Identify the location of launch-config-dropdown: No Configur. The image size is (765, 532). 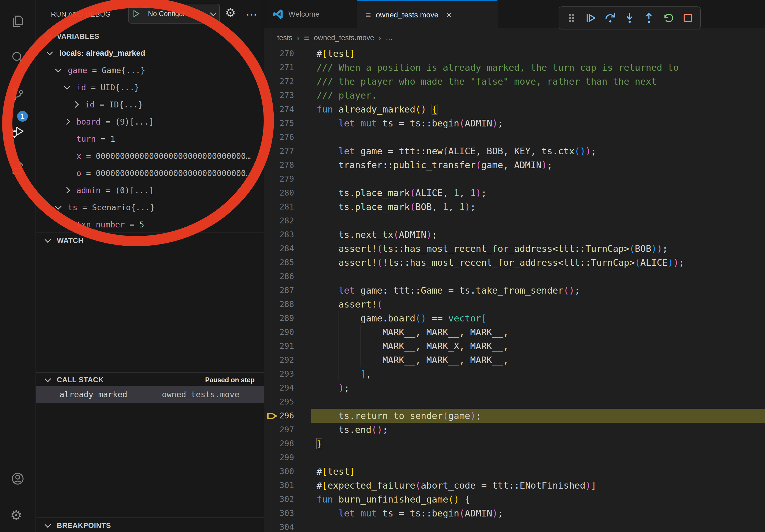
(174, 14).